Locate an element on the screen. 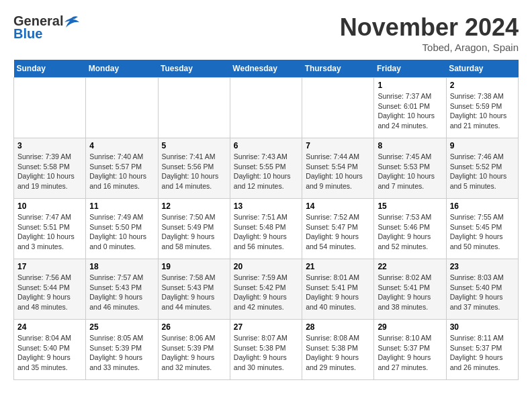 This screenshot has width=532, height=411. calendar-cell: 10Sunrise: 7:47 AMSunset: 5:51 PMDayligh… is located at coordinates (50, 229).